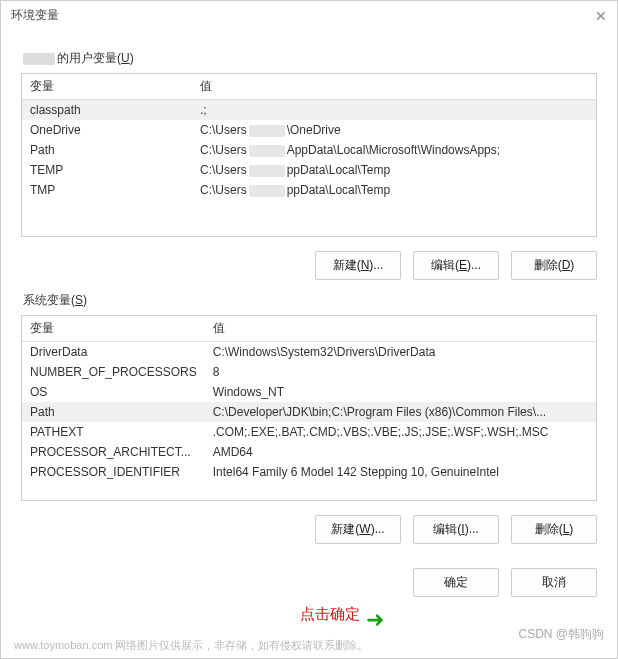 The image size is (618, 659). I want to click on sys-new-button: 新建(W)..., so click(358, 530).